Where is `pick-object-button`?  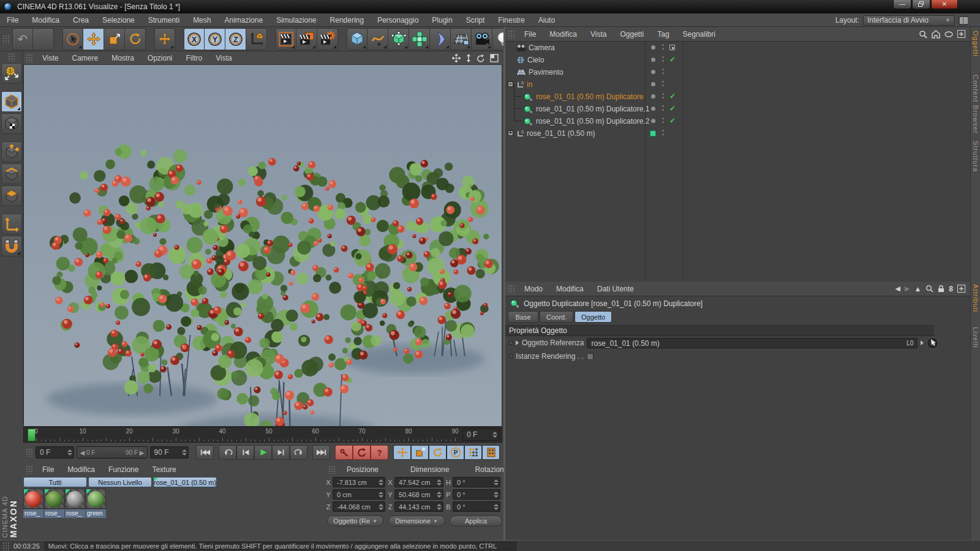
pick-object-button is located at coordinates (932, 343).